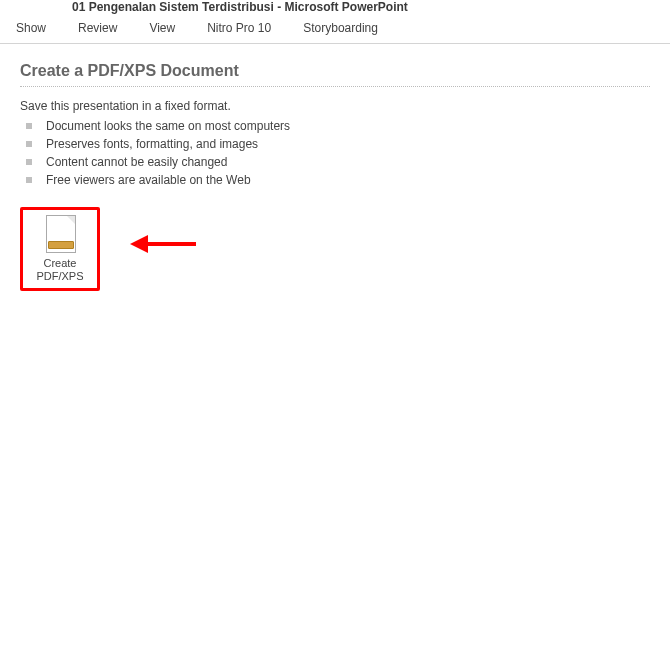 Image resolution: width=670 pixels, height=670 pixels. I want to click on document-icon, so click(60, 234).